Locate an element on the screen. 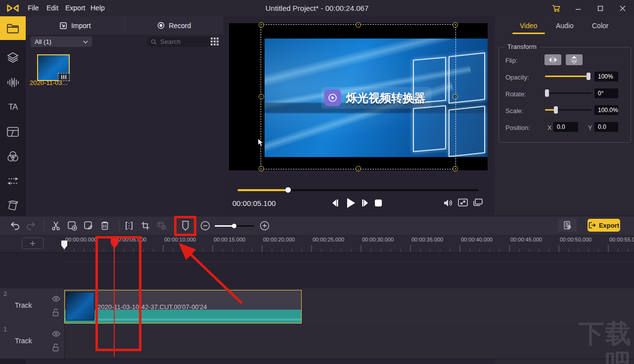  zoom-in-button is located at coordinates (265, 226).